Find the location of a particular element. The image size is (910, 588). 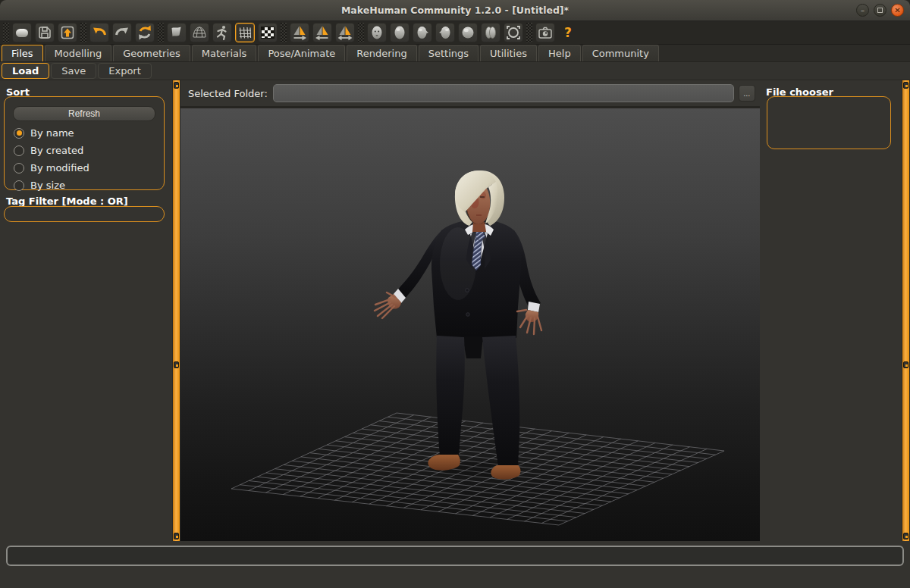

model-left-fingers is located at coordinates (385, 305).